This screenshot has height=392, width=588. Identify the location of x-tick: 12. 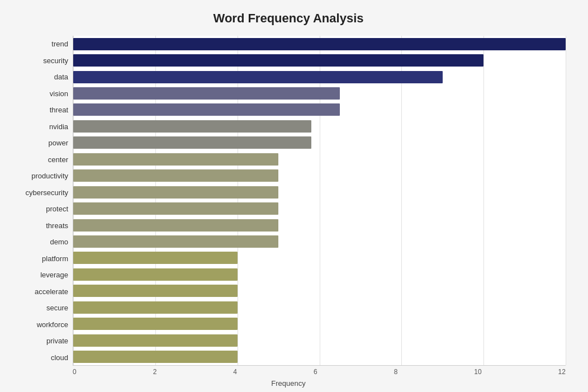
(562, 372).